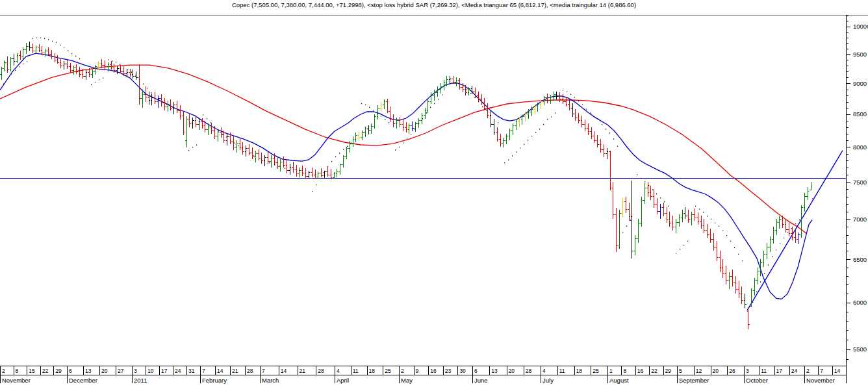 Image resolution: width=868 pixels, height=391 pixels. What do you see at coordinates (151, 371) in the screenshot?
I see `week-tick-label: 10` at bounding box center [151, 371].